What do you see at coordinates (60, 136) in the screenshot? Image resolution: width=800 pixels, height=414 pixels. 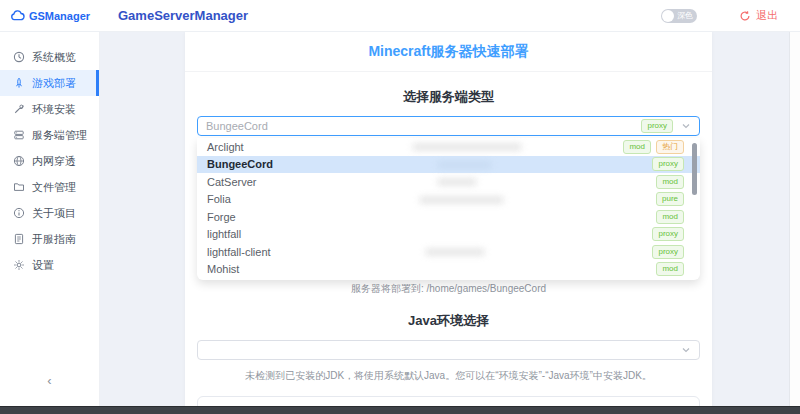 I see `sidebar-item-label: 服务端管理` at bounding box center [60, 136].